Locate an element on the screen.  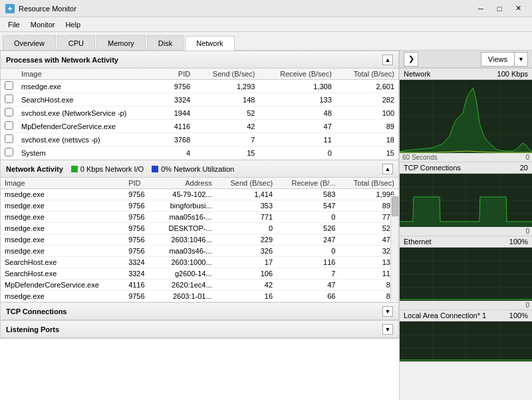
table-cell: 82 is located at coordinates (368, 297).